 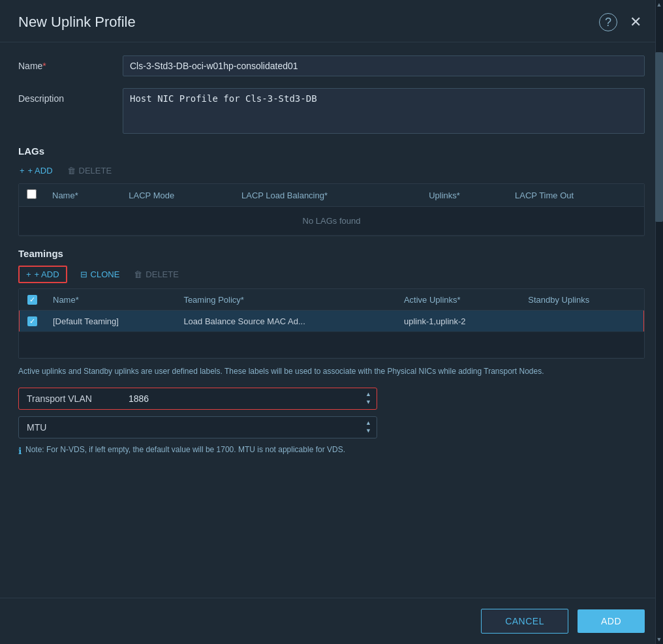 What do you see at coordinates (659, 137) in the screenshot?
I see `scrollbar-thumb` at bounding box center [659, 137].